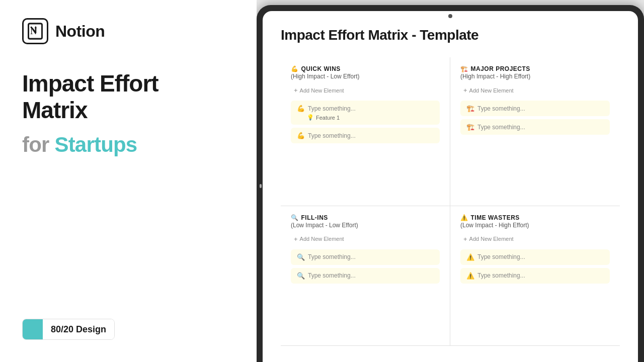  Describe the element at coordinates (535, 132) in the screenshot. I see `quadrant-major-projects: 🏗️ MAJOR PROJECTS (High Impact - High Ef…` at that location.